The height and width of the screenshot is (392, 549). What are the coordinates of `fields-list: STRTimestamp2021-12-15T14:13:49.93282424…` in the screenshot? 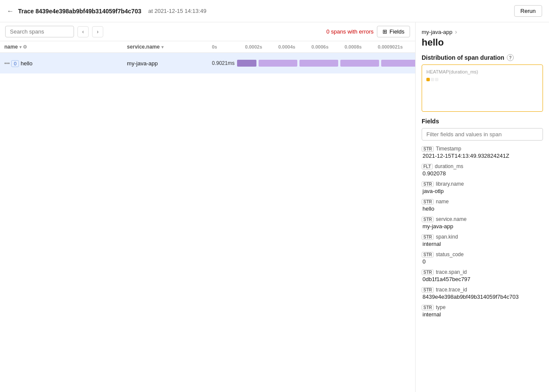 It's located at (482, 232).